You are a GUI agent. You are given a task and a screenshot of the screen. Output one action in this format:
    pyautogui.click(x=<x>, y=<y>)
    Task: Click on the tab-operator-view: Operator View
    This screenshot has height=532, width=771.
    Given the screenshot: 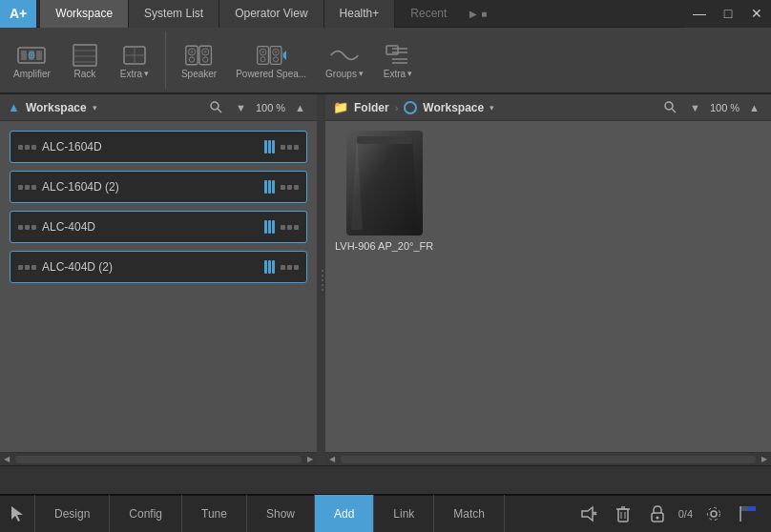 What is the action you would take?
    pyautogui.click(x=271, y=13)
    